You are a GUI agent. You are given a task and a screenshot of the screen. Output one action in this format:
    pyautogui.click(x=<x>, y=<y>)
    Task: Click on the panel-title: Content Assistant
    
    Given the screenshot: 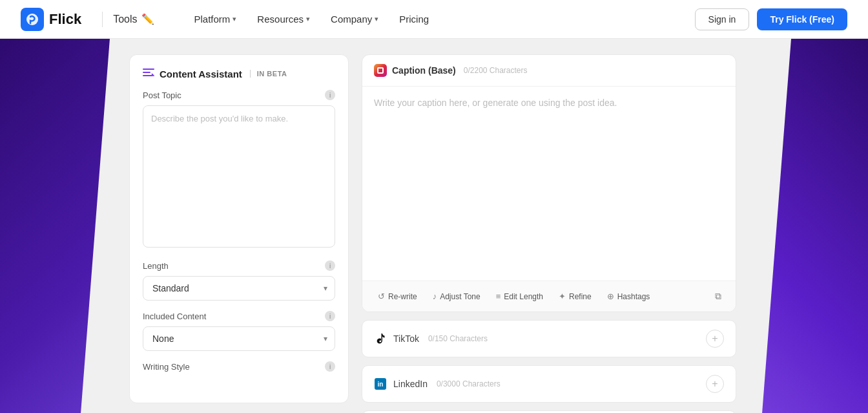 What is the action you would take?
    pyautogui.click(x=201, y=74)
    